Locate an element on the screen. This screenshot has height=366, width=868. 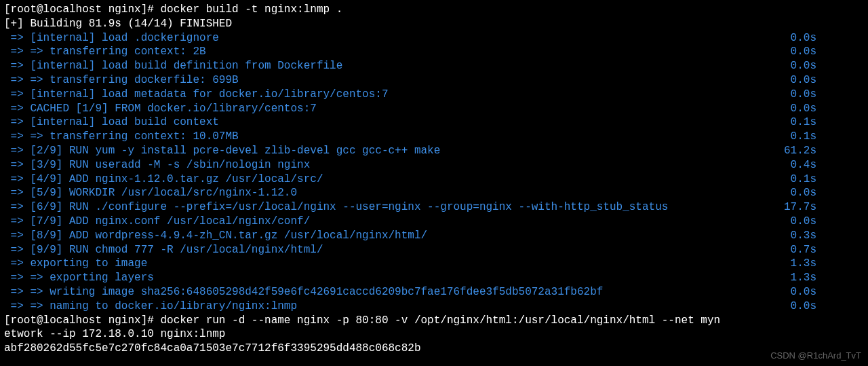
build-step: => [7/9] ADD nginx.conf /usr/local/nginx… is located at coordinates (434, 221).